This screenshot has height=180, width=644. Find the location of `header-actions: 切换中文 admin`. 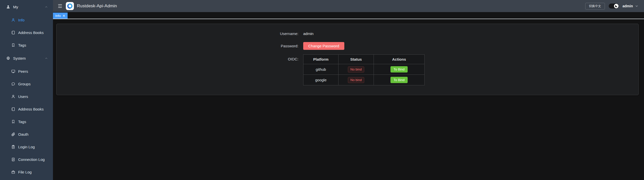

header-actions: 切换中文 admin is located at coordinates (612, 6).